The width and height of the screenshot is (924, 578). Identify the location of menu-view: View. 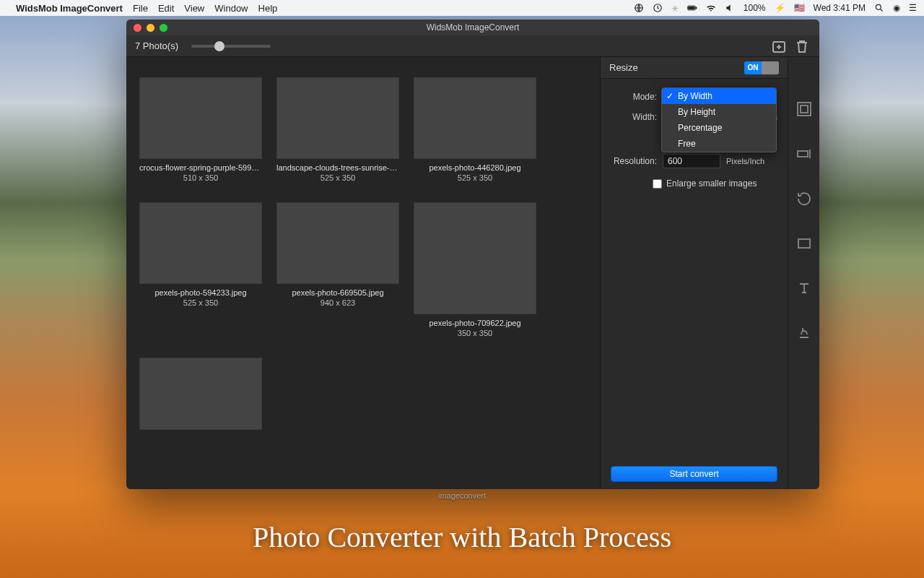
(194, 9).